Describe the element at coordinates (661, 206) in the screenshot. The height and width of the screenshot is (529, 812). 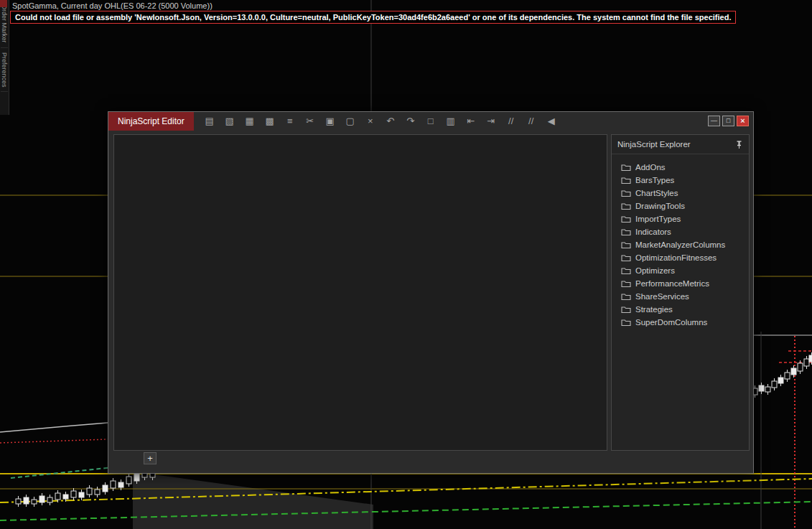
I see `explorer-item-label: DrawingTools` at that location.